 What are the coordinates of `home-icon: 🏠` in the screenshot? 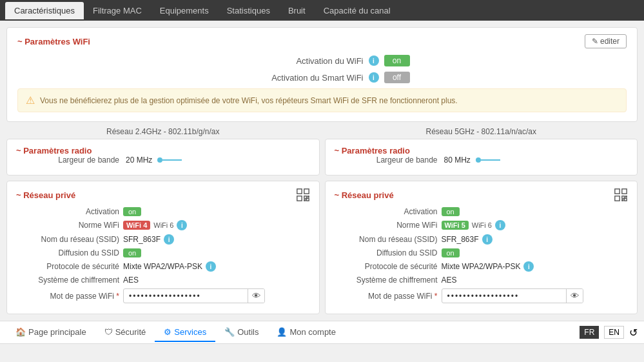 It's located at (21, 332).